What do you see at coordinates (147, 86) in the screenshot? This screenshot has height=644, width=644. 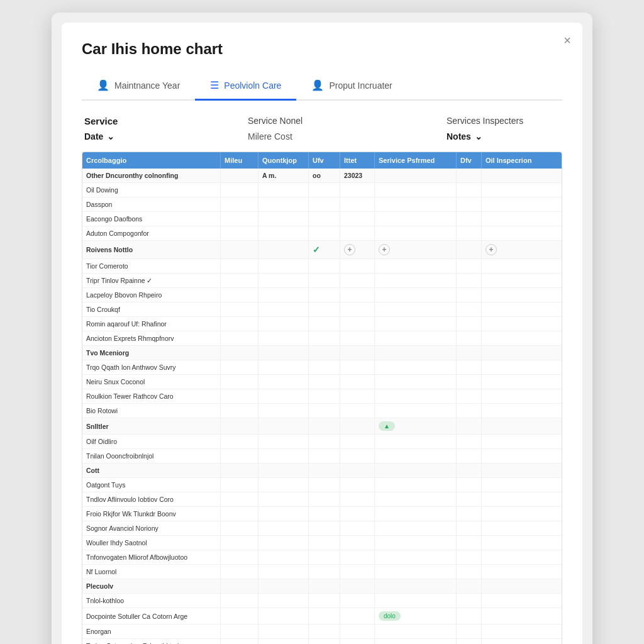 I see `tab-maintenance-label: Maintnance Year` at bounding box center [147, 86].